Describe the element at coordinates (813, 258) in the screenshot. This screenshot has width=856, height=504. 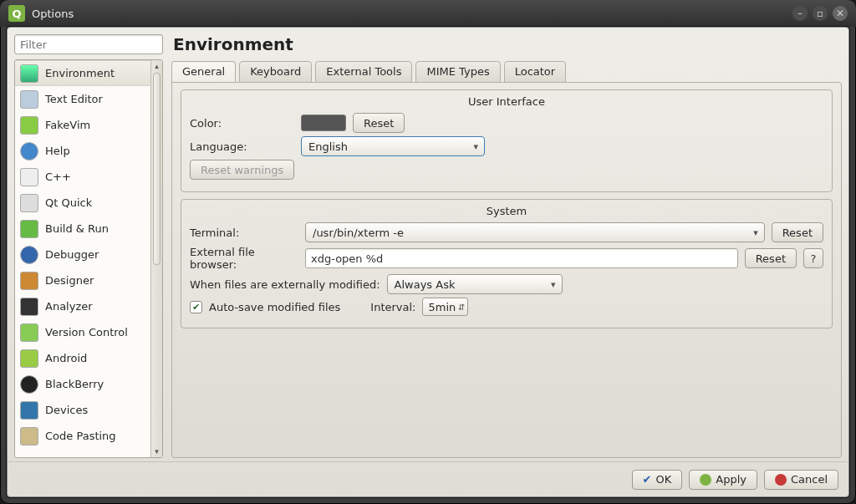
I see `help-button: ?` at that location.